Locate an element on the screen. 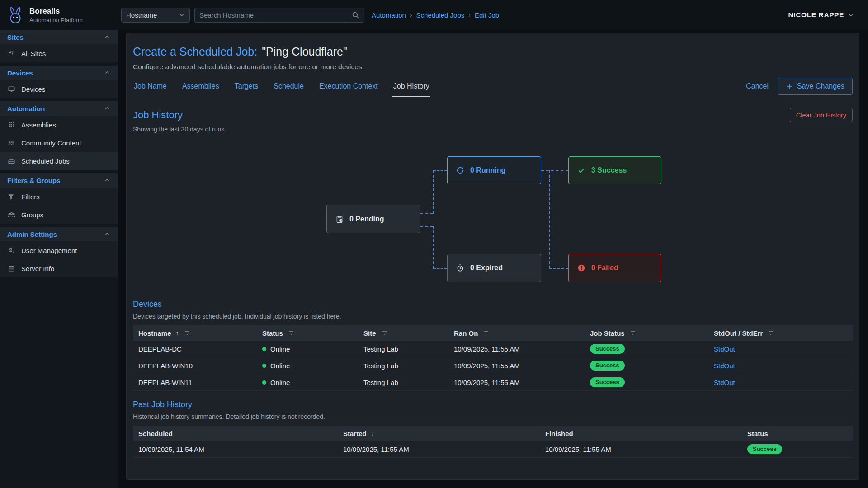 The width and height of the screenshot is (868, 488). sidebar-item-label: Filters is located at coordinates (31, 197).